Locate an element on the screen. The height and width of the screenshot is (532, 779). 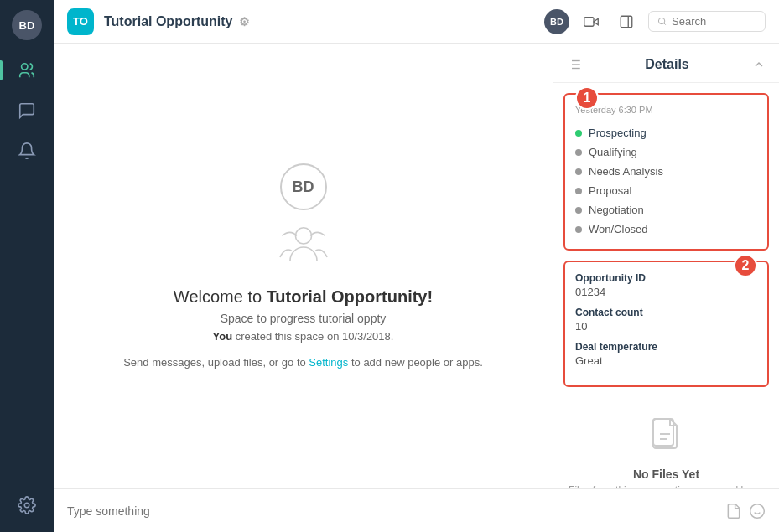
emoji-icon is located at coordinates (757, 511).